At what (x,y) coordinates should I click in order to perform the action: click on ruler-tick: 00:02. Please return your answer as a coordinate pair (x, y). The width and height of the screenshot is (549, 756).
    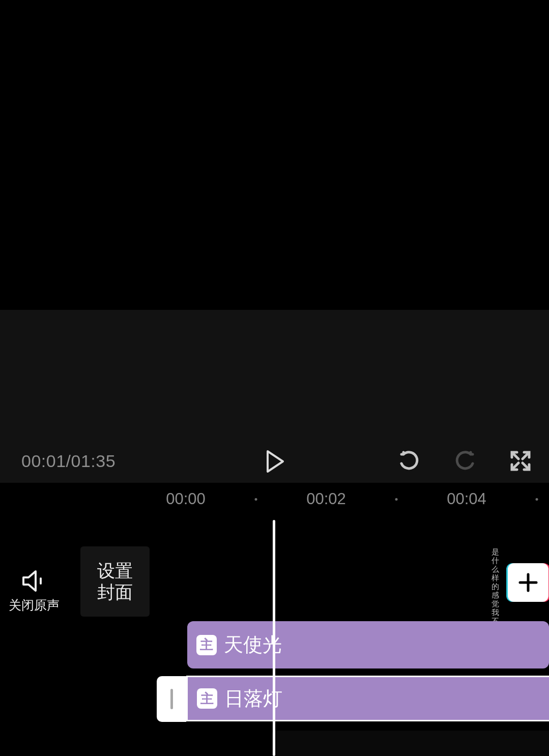
    Looking at the image, I should click on (326, 499).